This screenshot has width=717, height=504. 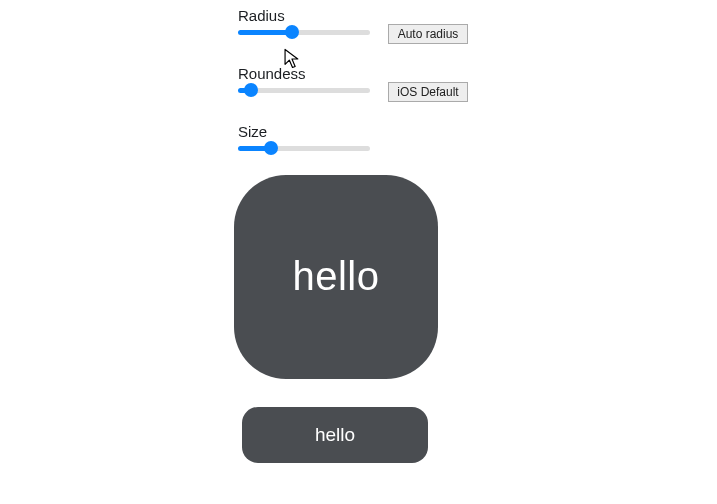 I want to click on button-shape: hello, so click(x=335, y=435).